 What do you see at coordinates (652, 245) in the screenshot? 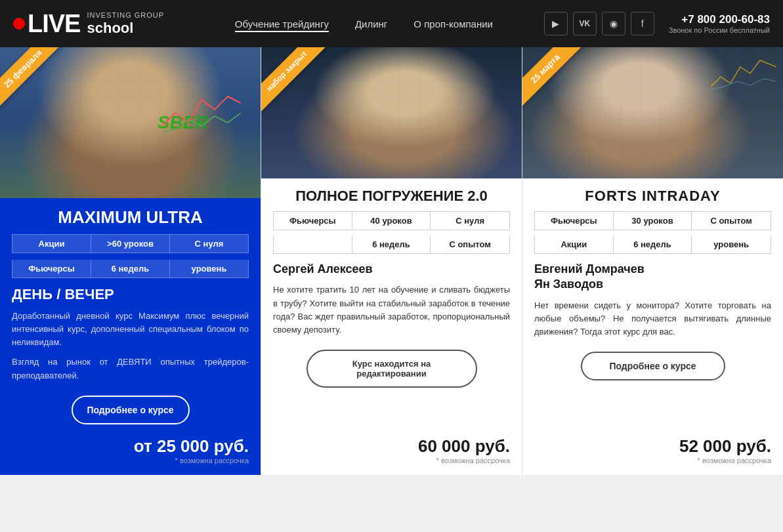
I see `card3-stats-row2: Акции 6 недель уровень` at bounding box center [652, 245].